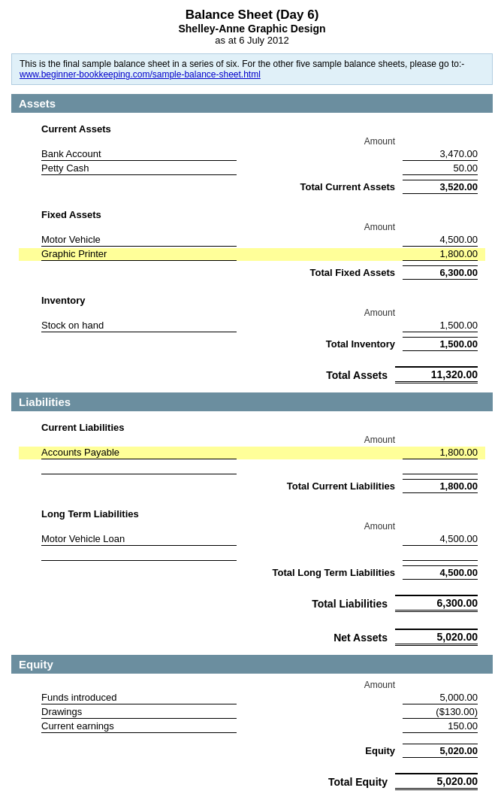 The height and width of the screenshot is (812, 504). Describe the element at coordinates (440, 254) in the screenshot. I see `graphic-printer-amount: 1,800.00` at that location.